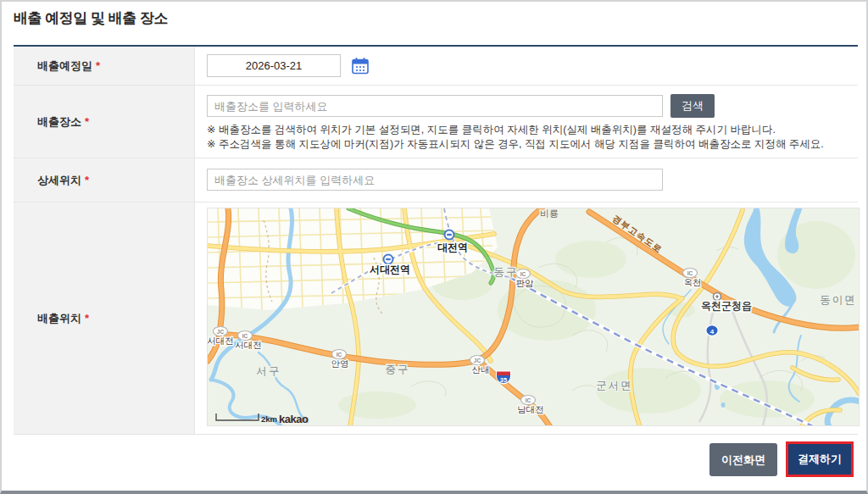 The image size is (868, 494). Describe the element at coordinates (59, 319) in the screenshot. I see `label-text: 배출위치` at that location.